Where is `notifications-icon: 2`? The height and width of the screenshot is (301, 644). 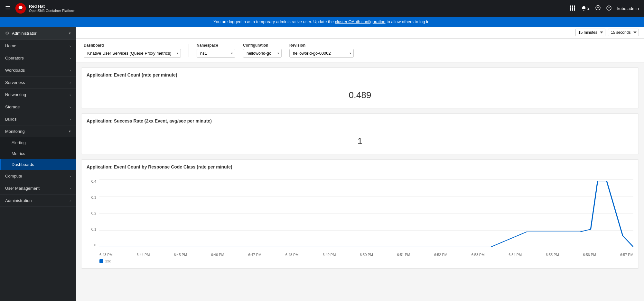
notifications-icon: 2 is located at coordinates (585, 8).